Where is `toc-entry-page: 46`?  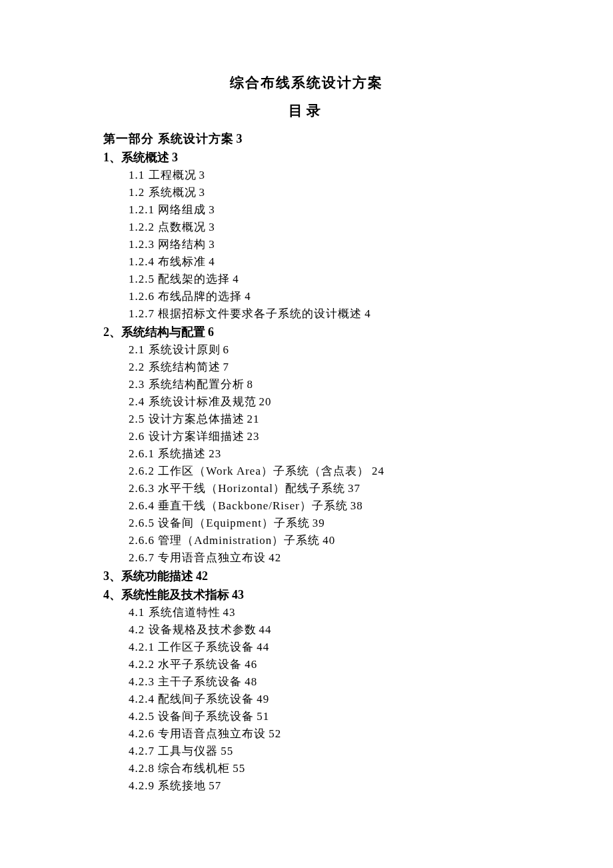
toc-entry-page: 46 is located at coordinates (251, 664).